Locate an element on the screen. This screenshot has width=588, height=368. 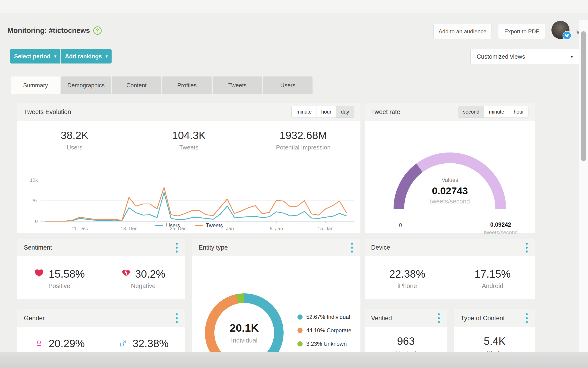
stat-impressions-value: 1932.68M is located at coordinates (303, 135).